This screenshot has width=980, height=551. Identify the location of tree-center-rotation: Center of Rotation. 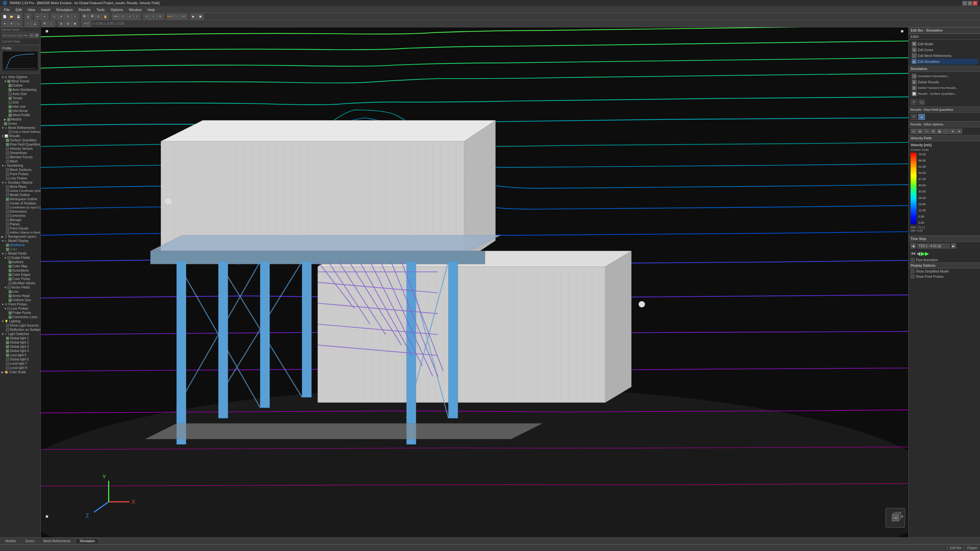
(22, 203).